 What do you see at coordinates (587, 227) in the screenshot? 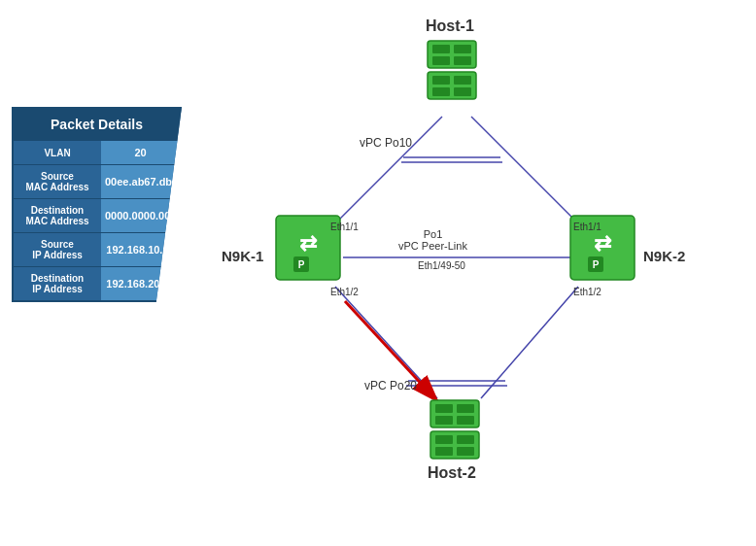
I see `eth1-1-right-label: Eth1/1` at bounding box center [587, 227].